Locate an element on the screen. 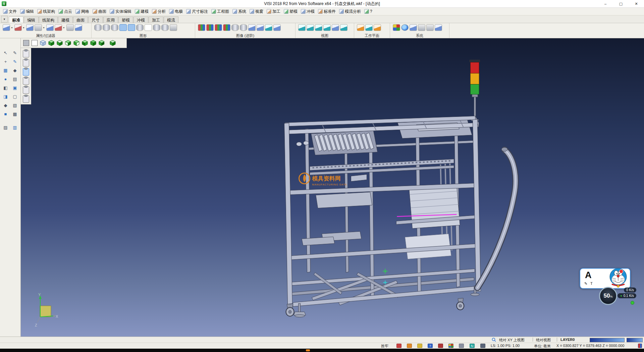  tab-standard: 标准 is located at coordinates (16, 19).